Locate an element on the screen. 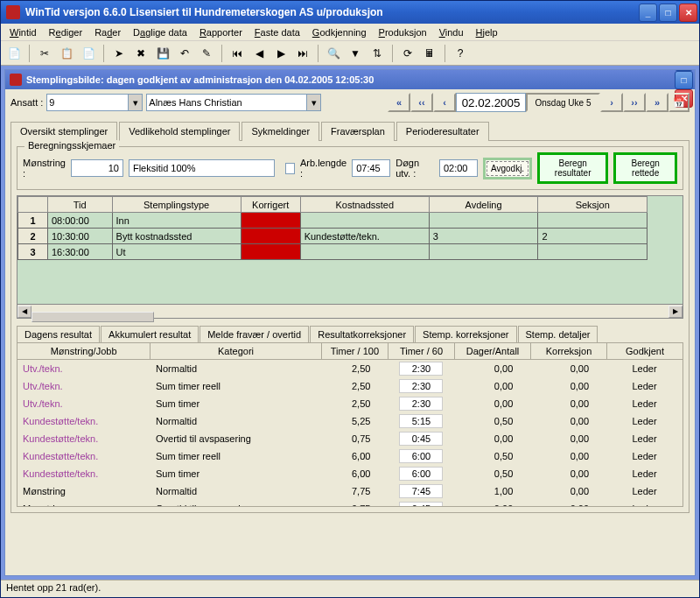 This screenshot has height=598, width=700. tool-insert-icon: ➤ is located at coordinates (119, 53).